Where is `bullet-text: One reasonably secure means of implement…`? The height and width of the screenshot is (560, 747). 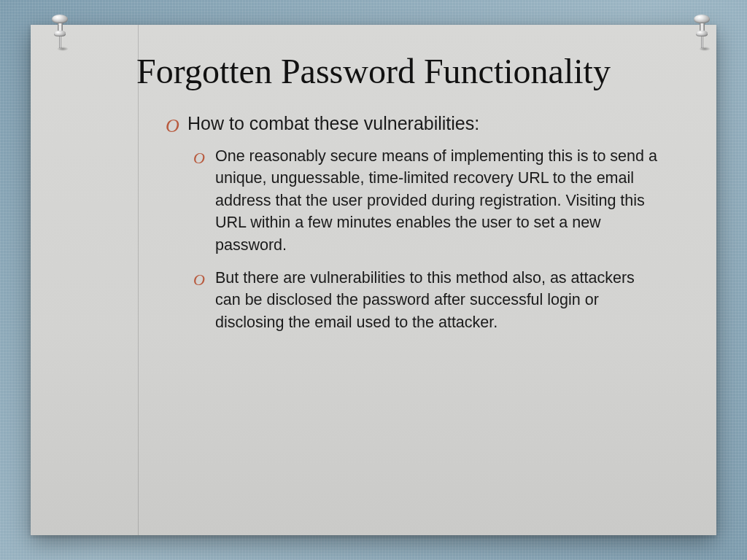
bullet-text: One reasonably secure means of implement… is located at coordinates (436, 201).